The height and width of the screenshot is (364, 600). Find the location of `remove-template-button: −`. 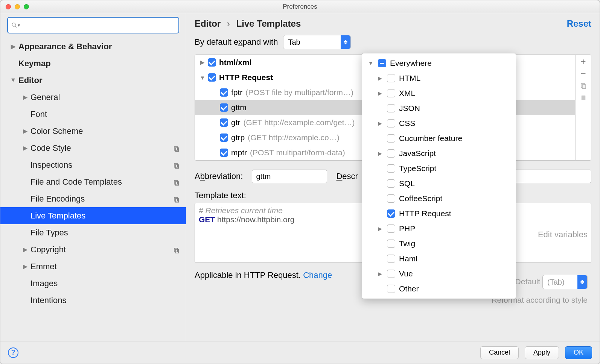

remove-template-button: − is located at coordinates (583, 74).